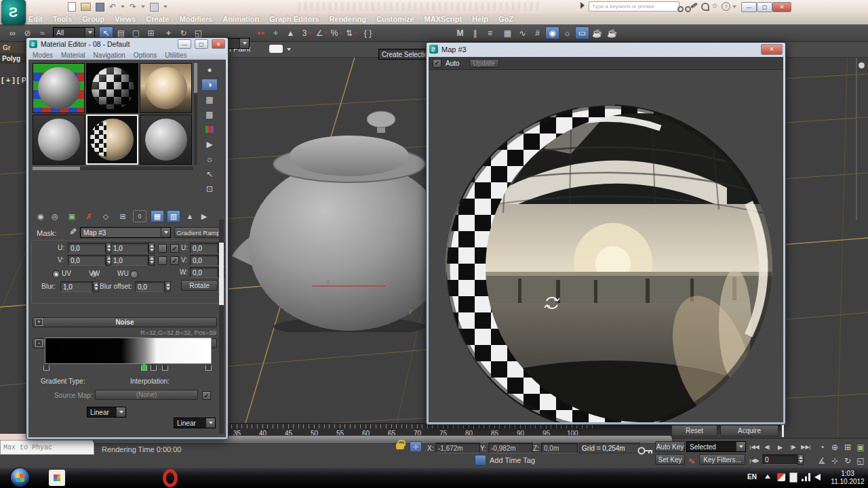 The height and width of the screenshot is (488, 868). What do you see at coordinates (210, 70) in the screenshot?
I see `sample-type-icon: ●` at bounding box center [210, 70].